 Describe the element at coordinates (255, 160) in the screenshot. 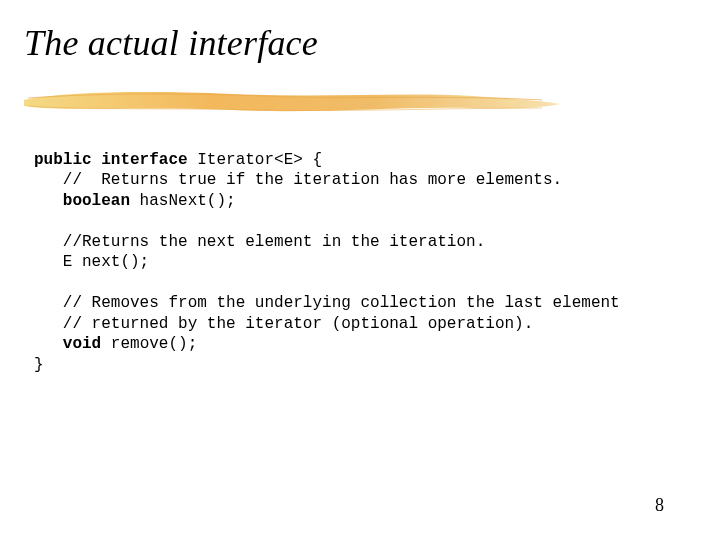

I see `code-iterator-sig: Iterator<E> {` at that location.